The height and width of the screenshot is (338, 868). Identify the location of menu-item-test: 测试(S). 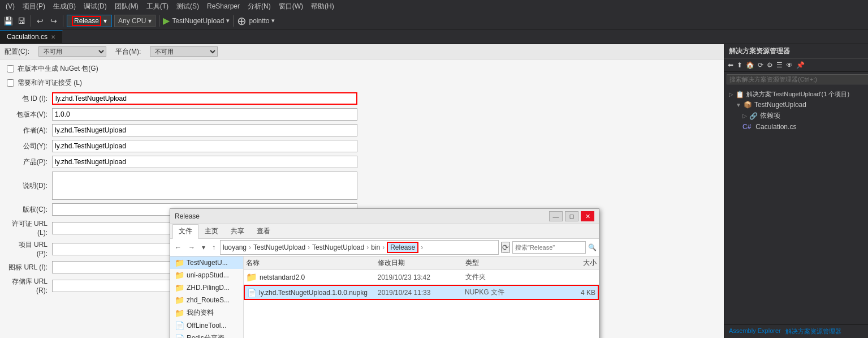
(188, 7).